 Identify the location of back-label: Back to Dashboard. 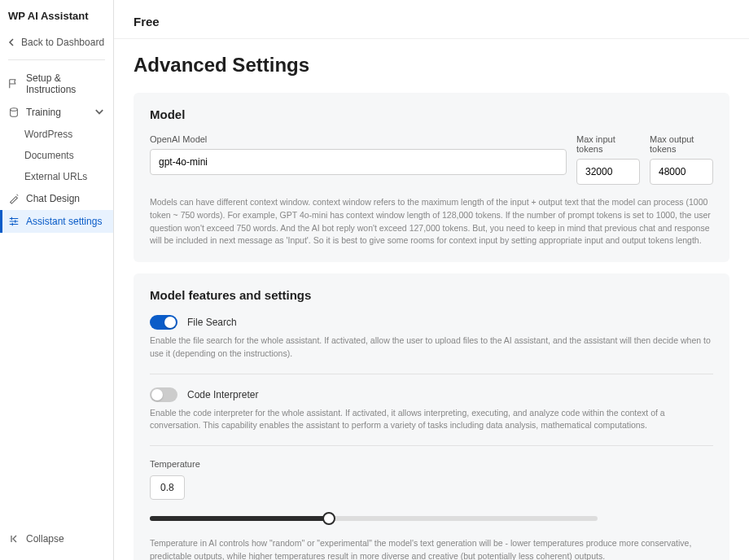
(63, 42).